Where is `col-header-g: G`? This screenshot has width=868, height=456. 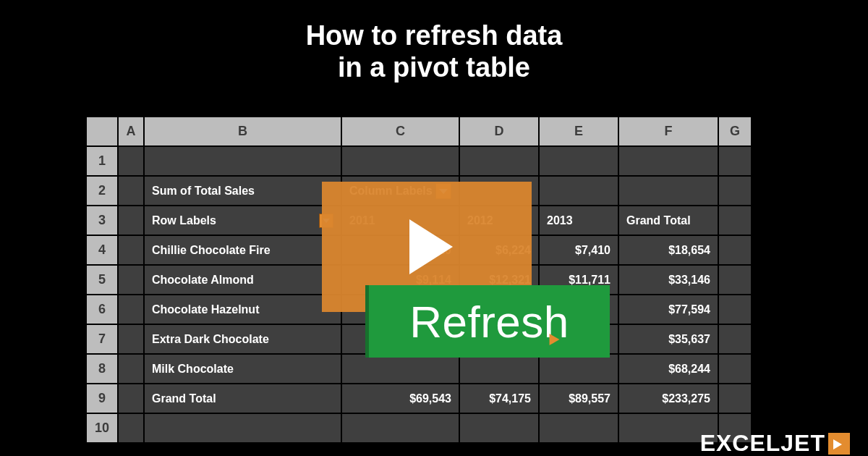 col-header-g: G is located at coordinates (735, 132).